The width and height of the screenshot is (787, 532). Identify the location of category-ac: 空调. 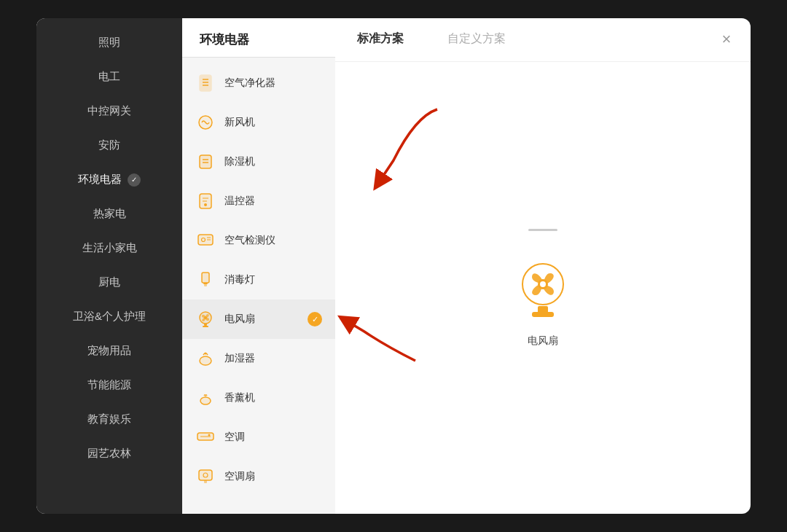
(259, 437).